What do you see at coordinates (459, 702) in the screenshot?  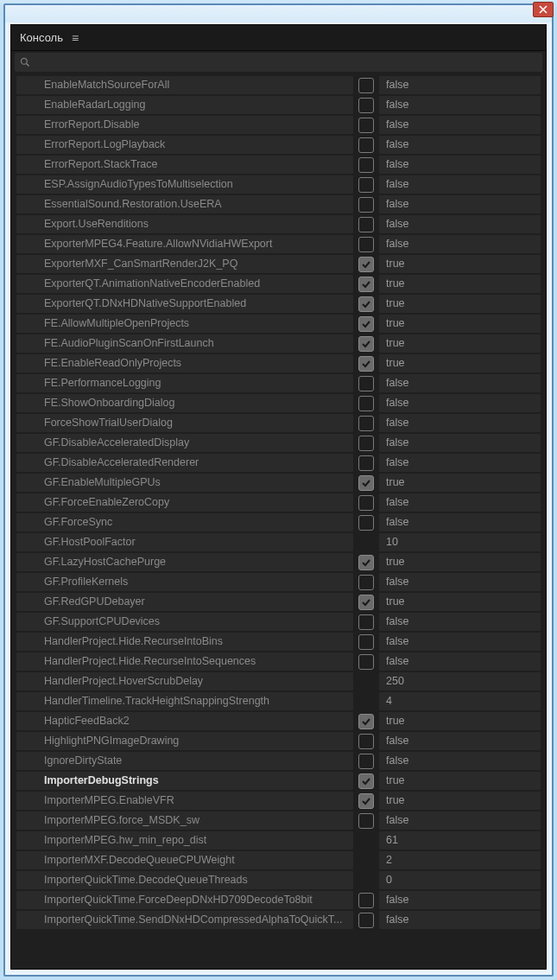 I see `setting-value: 4` at bounding box center [459, 702].